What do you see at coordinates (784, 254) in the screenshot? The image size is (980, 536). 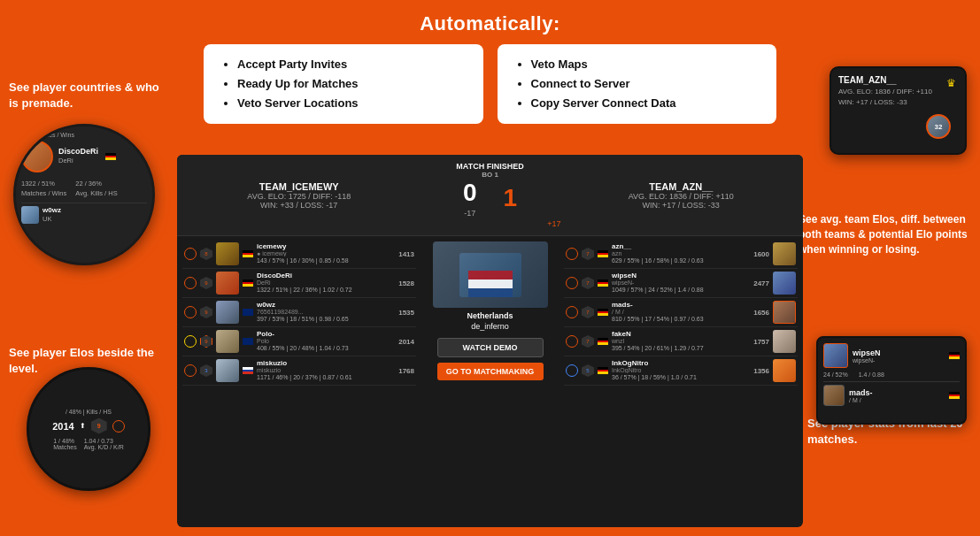 I see `player-avatar-r1` at bounding box center [784, 254].